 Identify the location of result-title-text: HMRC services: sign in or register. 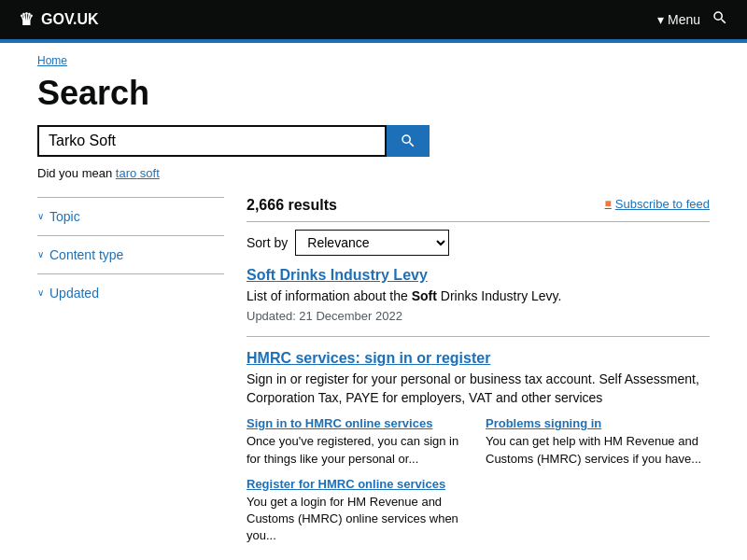
(368, 358).